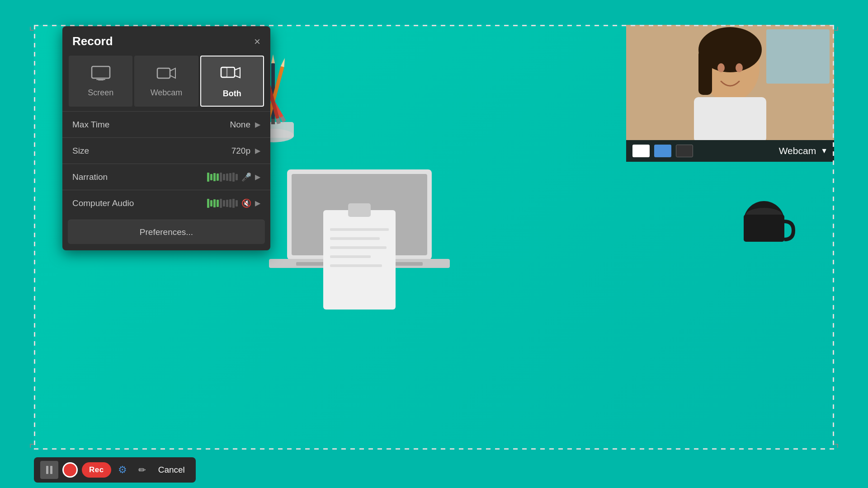  What do you see at coordinates (836, 26) in the screenshot?
I see `corner-tr: ⌟` at bounding box center [836, 26].